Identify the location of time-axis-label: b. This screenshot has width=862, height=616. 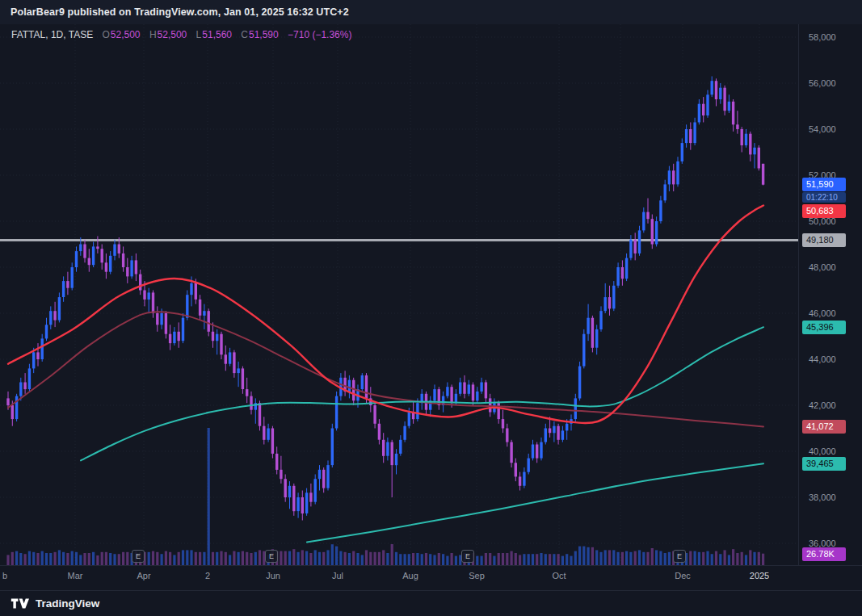
(5, 576).